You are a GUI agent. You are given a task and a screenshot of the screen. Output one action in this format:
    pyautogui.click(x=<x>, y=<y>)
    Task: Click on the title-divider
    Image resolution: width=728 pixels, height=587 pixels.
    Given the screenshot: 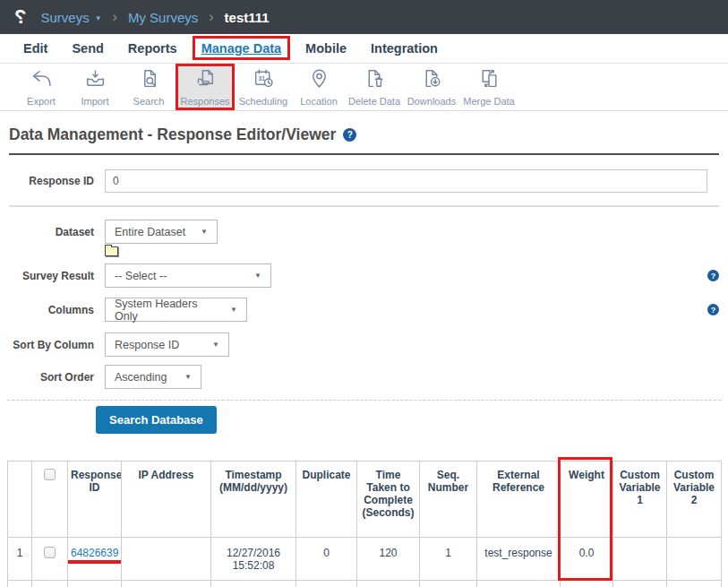 What is the action you would take?
    pyautogui.click(x=364, y=154)
    